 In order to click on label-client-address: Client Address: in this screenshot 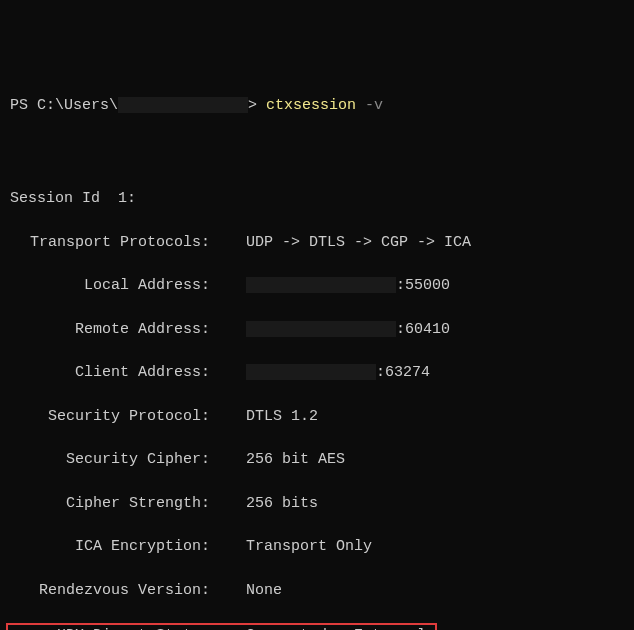, I will do `click(110, 373)`.